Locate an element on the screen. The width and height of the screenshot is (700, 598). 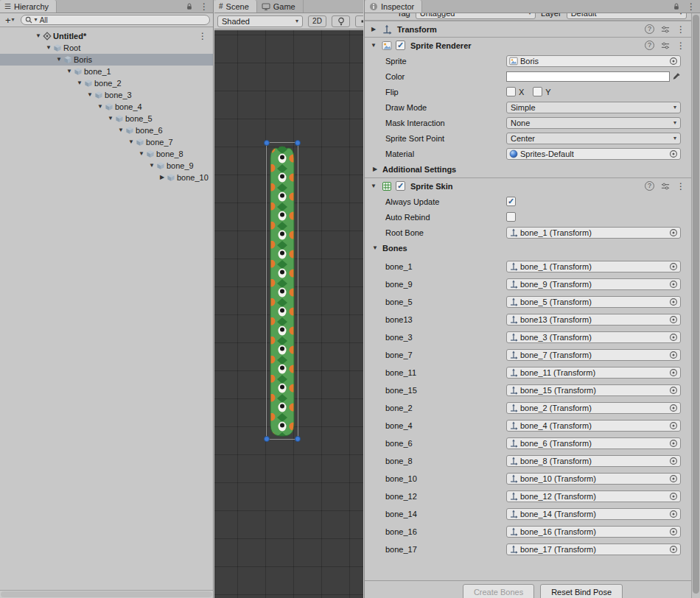
component-header-sprite-skin: ▼ ✓ Sprite Skin ? ⋮ is located at coordinates (528, 186).